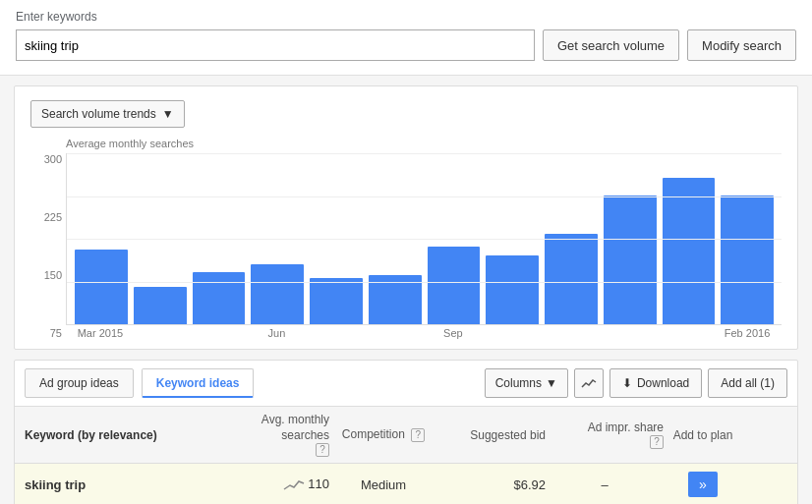 Image resolution: width=812 pixels, height=504 pixels. What do you see at coordinates (663, 383) in the screenshot?
I see `download-label: Download` at bounding box center [663, 383].